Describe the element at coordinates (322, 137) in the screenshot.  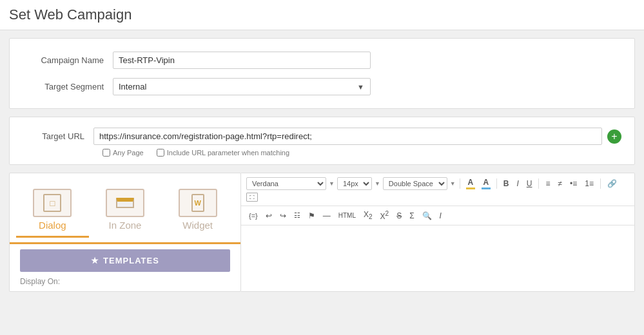
I see `url-row: Target URL +` at that location.